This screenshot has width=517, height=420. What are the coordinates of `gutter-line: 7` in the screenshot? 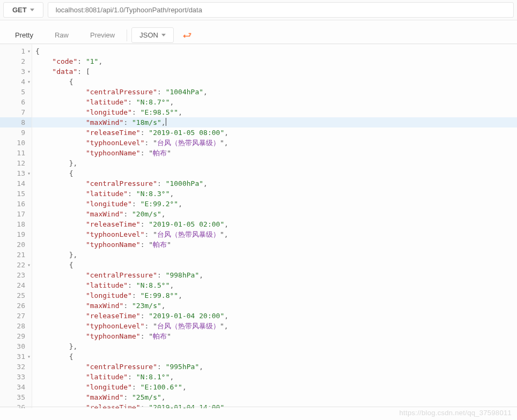 It's located at (16, 112).